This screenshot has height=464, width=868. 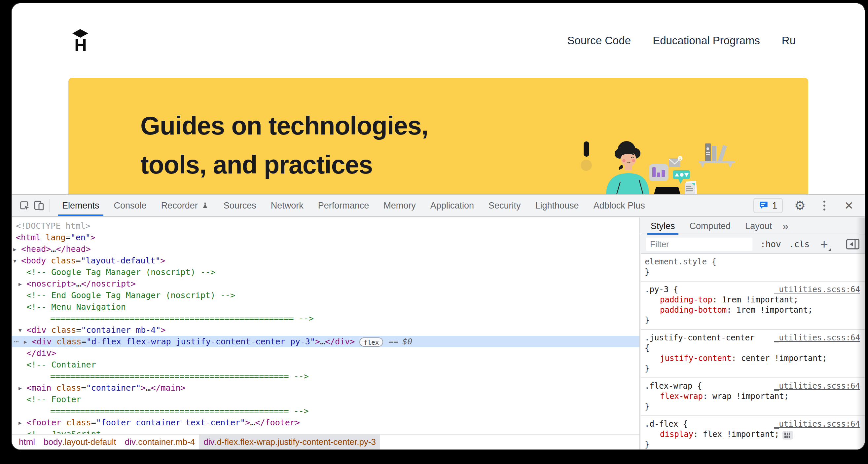 What do you see at coordinates (557, 206) in the screenshot?
I see `tab-lighthouse: Lighthouse` at bounding box center [557, 206].